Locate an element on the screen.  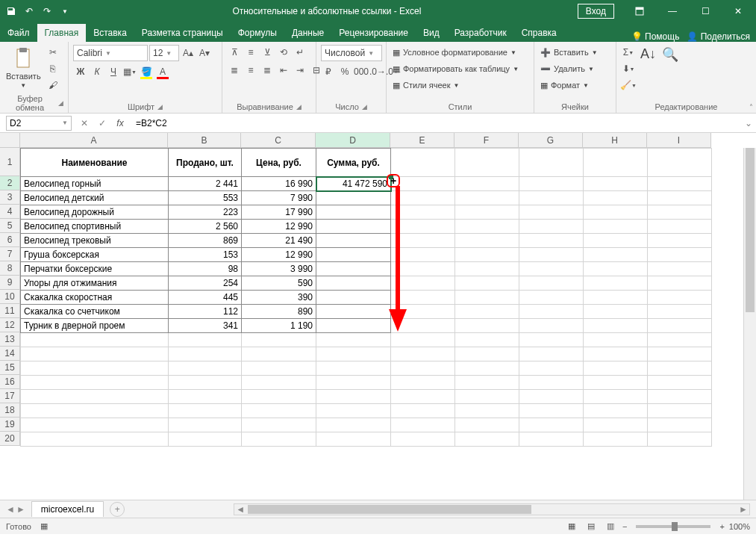
col-header-H: H is located at coordinates (615, 140).